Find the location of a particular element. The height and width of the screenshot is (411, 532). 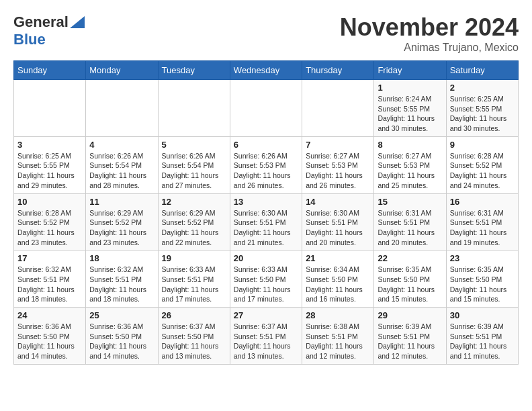

calendar-week-row: 24Sunrise: 6:36 AMSunset: 5:50 PMDayligh… is located at coordinates (266, 336).